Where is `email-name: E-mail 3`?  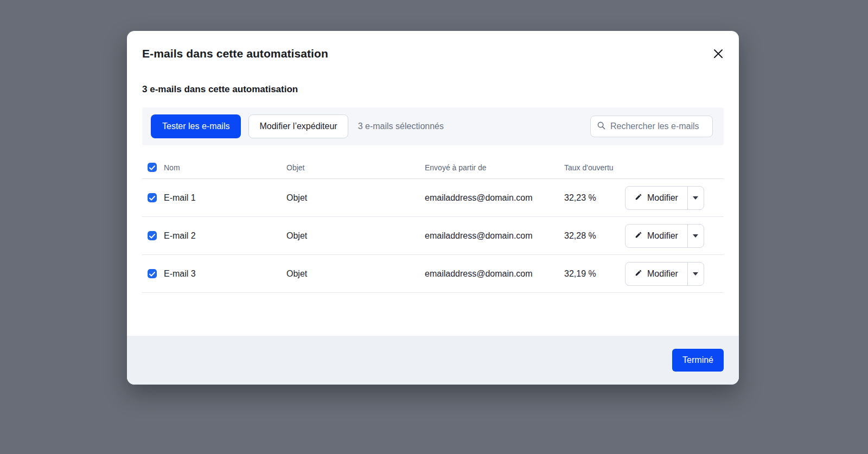
email-name: E-mail 3 is located at coordinates (225, 274).